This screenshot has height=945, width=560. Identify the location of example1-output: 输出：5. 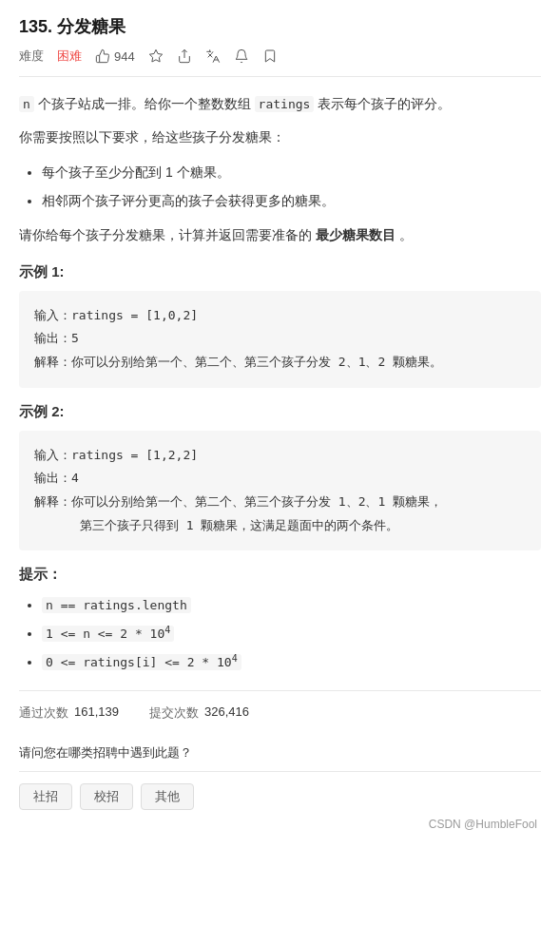
(280, 338).